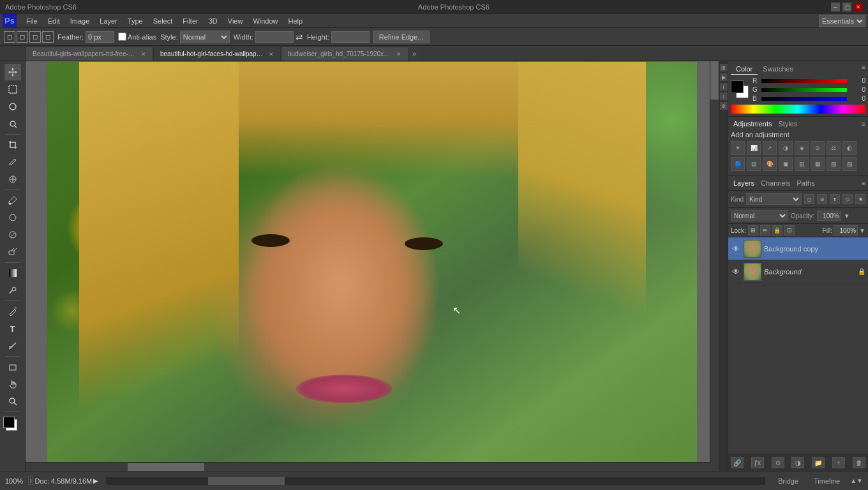 Image resolution: width=868 pixels, height=490 pixels. Describe the element at coordinates (857, 481) in the screenshot. I see `statusbar-expand-icon: ▲▼` at that location.